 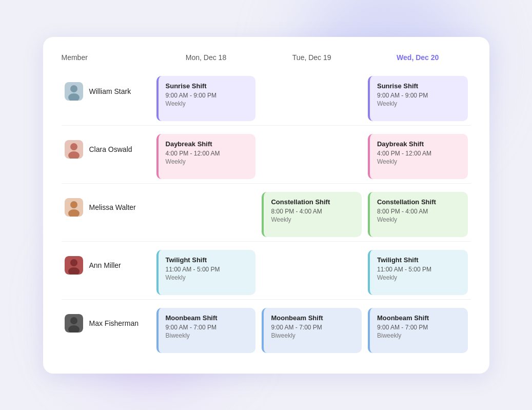 What do you see at coordinates (312, 63) in the screenshot?
I see `day-header-tue: Tue, Dec 19` at bounding box center [312, 63].